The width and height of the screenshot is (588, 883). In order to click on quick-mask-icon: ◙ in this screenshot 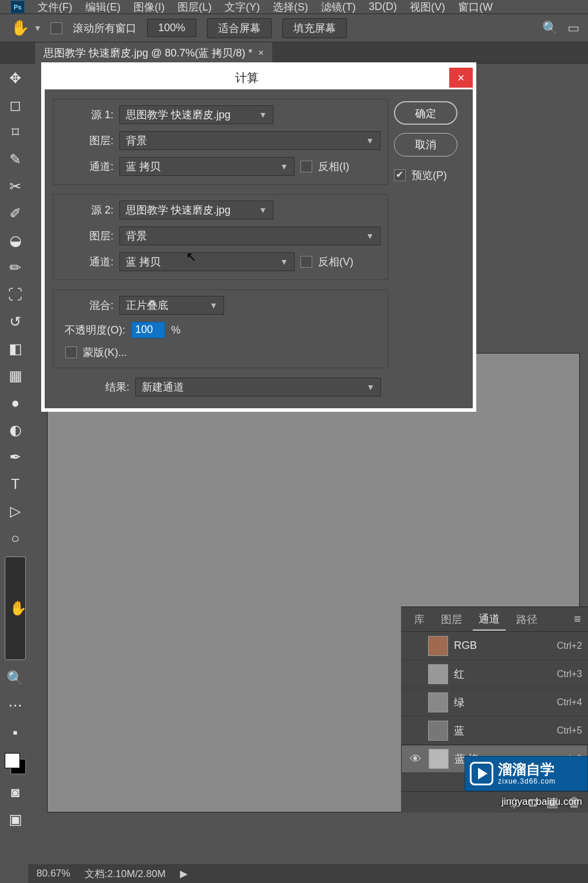, I will do `click(15, 792)`.